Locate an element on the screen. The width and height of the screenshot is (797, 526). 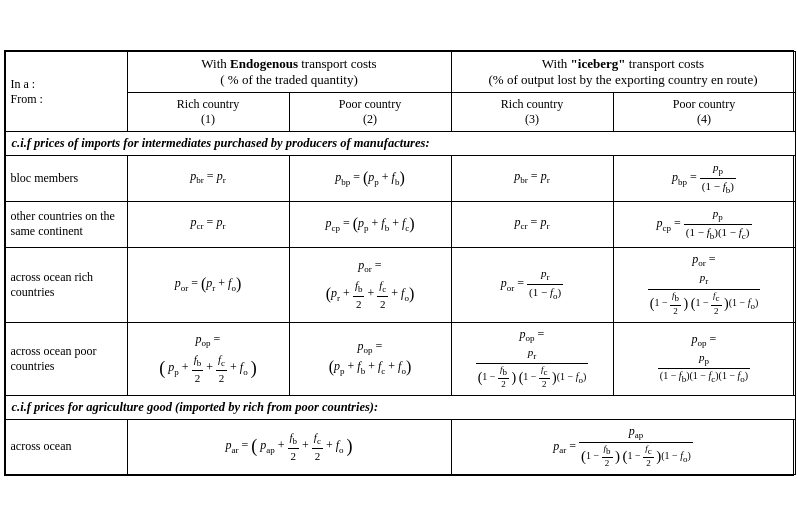
header-row-1: In a : From : With Endogenous transport … is located at coordinates (400, 72).